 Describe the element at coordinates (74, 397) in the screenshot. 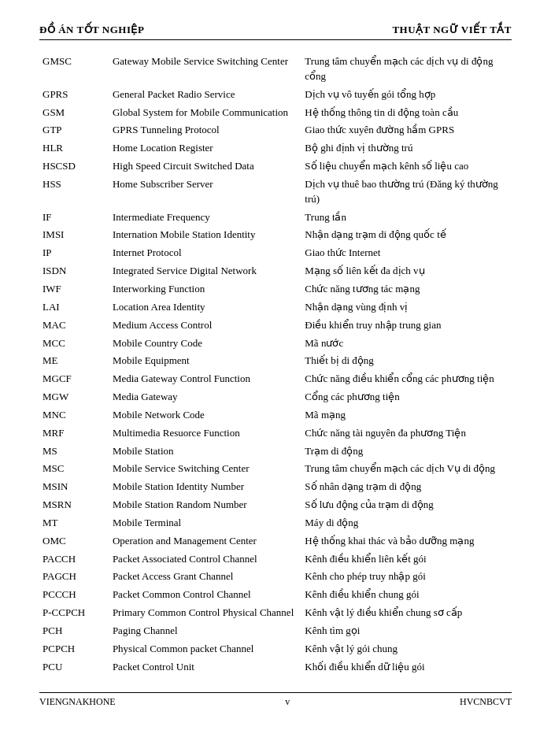

I see `abbr-cell: MGW` at that location.